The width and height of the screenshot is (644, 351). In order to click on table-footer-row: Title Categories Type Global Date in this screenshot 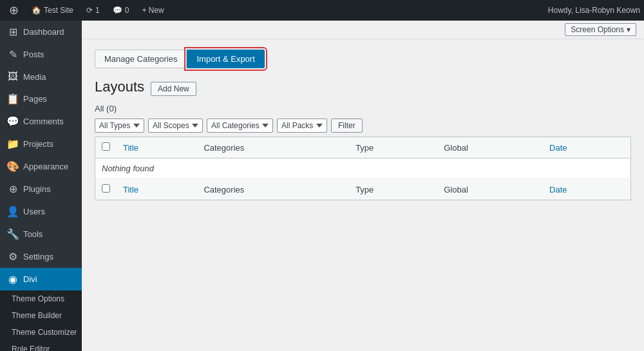, I will do `click(363, 189)`.